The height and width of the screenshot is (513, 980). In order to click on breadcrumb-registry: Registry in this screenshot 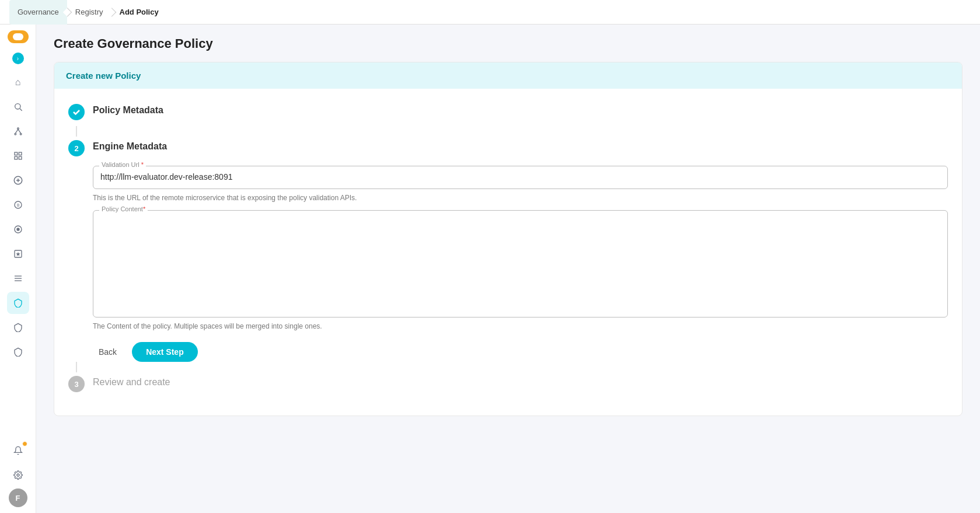, I will do `click(89, 12)`.